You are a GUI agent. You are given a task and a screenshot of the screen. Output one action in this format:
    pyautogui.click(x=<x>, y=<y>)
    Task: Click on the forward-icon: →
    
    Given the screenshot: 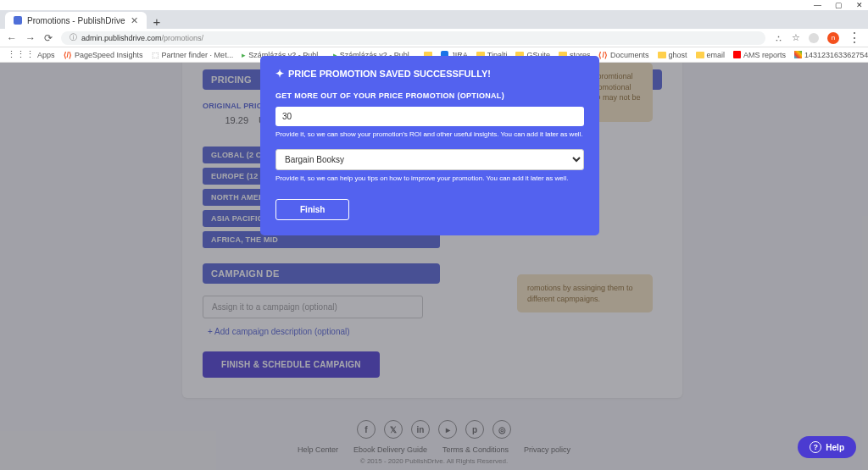 What is the action you would take?
    pyautogui.click(x=31, y=38)
    